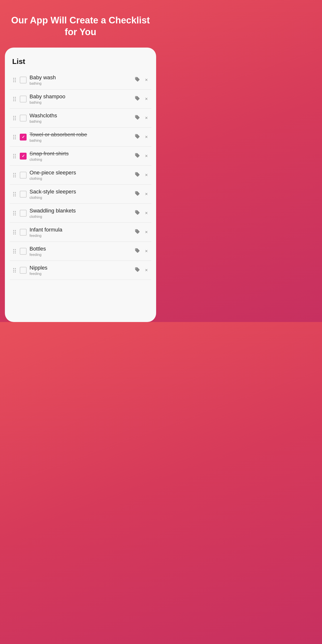 This screenshot has width=322, height=644. What do you see at coordinates (80, 80) in the screenshot?
I see `list-item: Baby washbathing×` at bounding box center [80, 80].